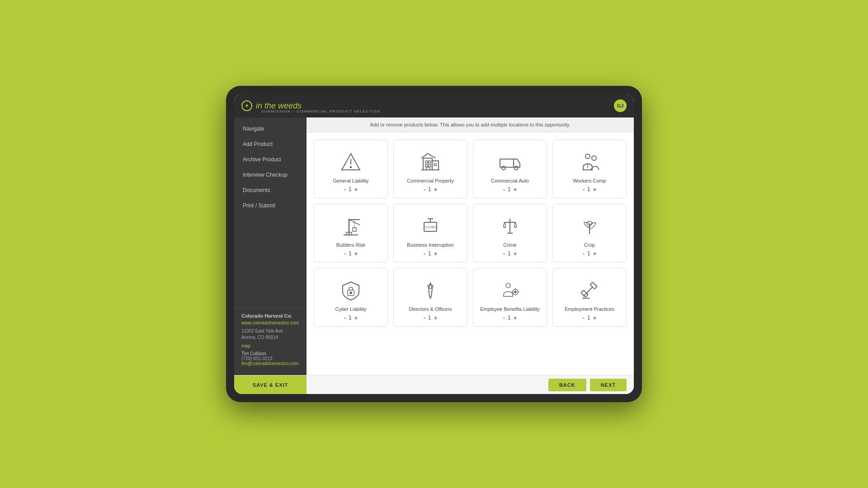 The width and height of the screenshot is (868, 488). Describe the element at coordinates (510, 233) in the screenshot. I see `product-card-crime: Crime-1+` at that location.